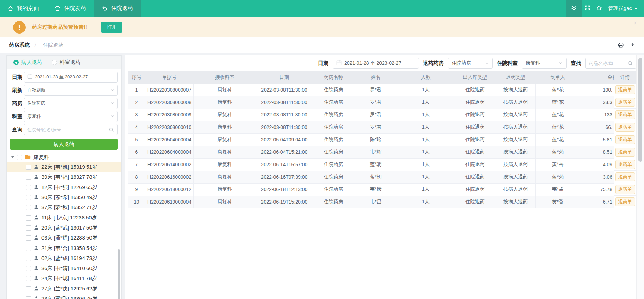  I want to click on chevron-down-icon, so click(487, 63).